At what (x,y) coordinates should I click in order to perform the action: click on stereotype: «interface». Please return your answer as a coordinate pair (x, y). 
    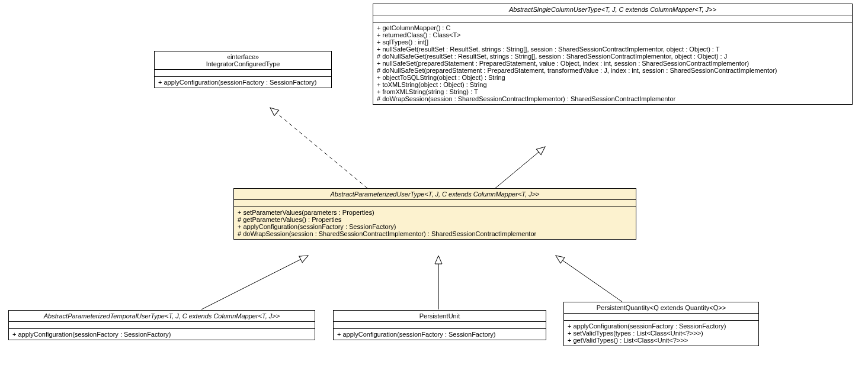
    Looking at the image, I should click on (243, 57).